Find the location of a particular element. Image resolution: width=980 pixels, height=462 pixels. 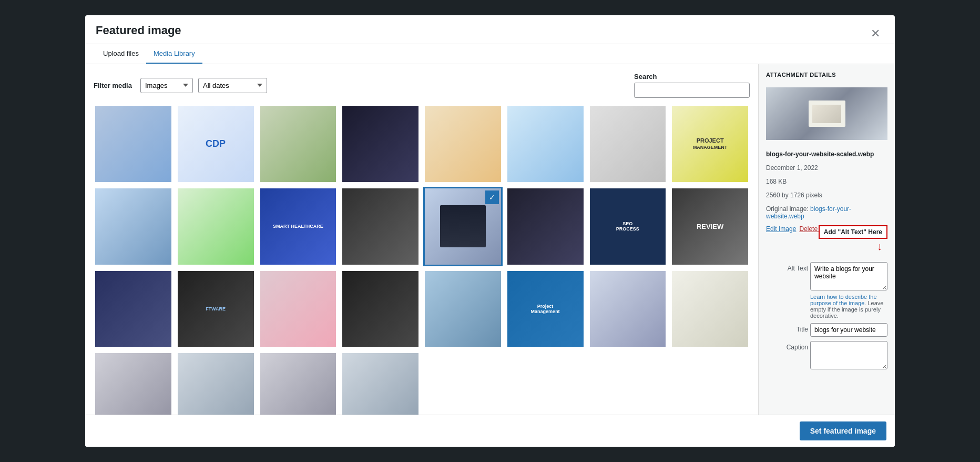

media-item: PROJECT MANAGEMENT is located at coordinates (710, 144).